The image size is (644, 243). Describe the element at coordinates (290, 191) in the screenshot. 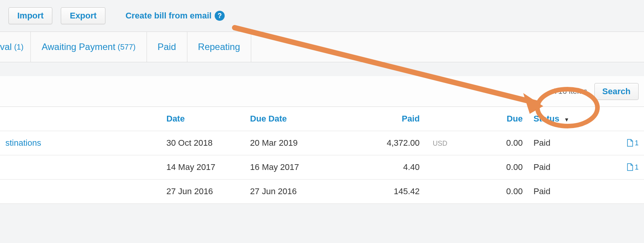

I see `cell-due-date: 27 Jun 2016` at that location.